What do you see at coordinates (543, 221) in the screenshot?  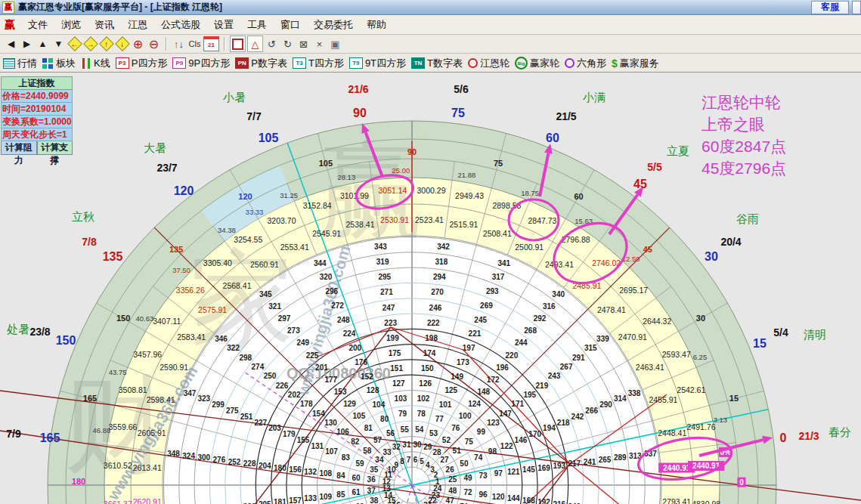 I see `svg-text: 2847.73` at bounding box center [543, 221].